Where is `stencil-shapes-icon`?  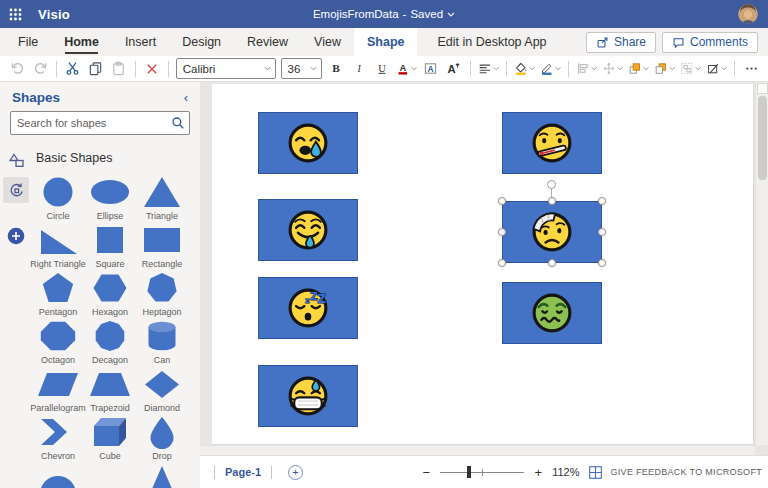
stencil-shapes-icon is located at coordinates (16, 160).